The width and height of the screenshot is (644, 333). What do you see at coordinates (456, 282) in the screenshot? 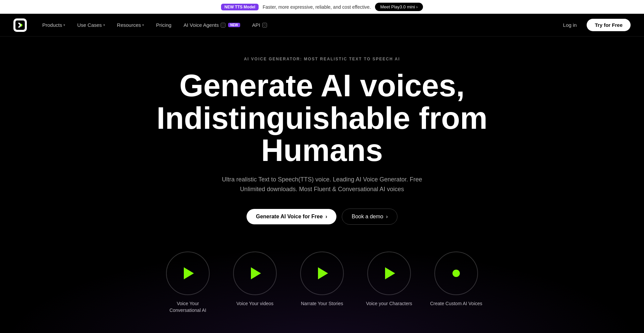
I see `use-case-custom: Create Custom AI Voices` at bounding box center [456, 282].